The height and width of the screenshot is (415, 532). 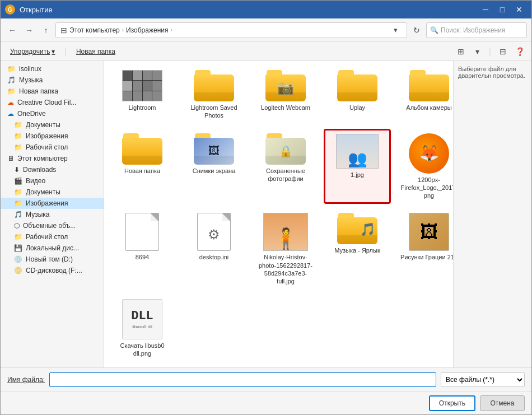 I want to click on file-item-lightroom: Lightroom, so click(x=142, y=95).